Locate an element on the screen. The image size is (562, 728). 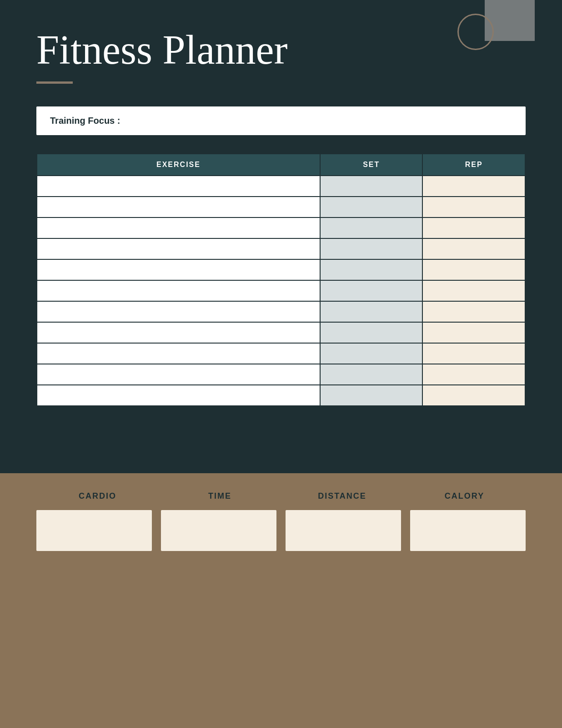
page-title: Fitness Planner is located at coordinates (281, 50).